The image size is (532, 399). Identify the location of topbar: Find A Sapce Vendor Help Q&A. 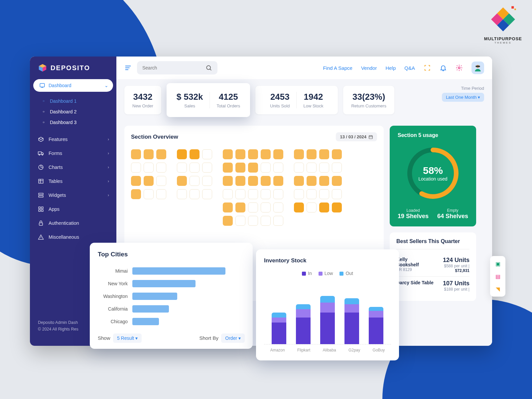
(304, 68).